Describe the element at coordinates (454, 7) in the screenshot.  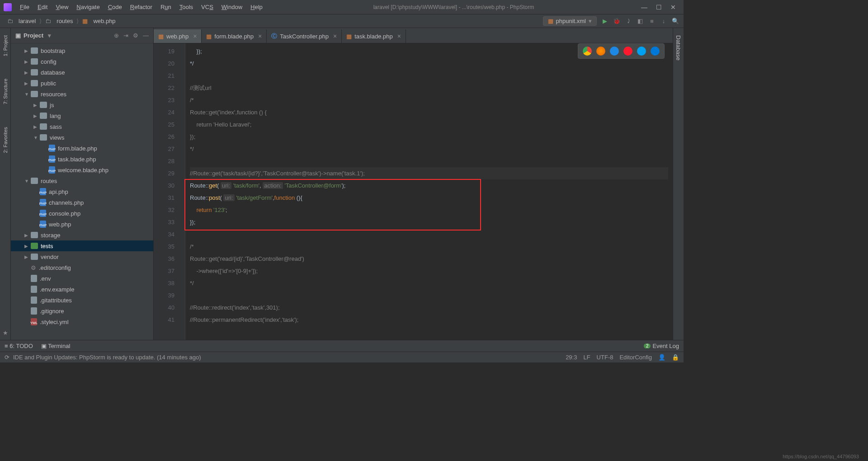
I see `window-title: laravel [D:\phpstudy\WWW\laravel] - ...\…` at that location.